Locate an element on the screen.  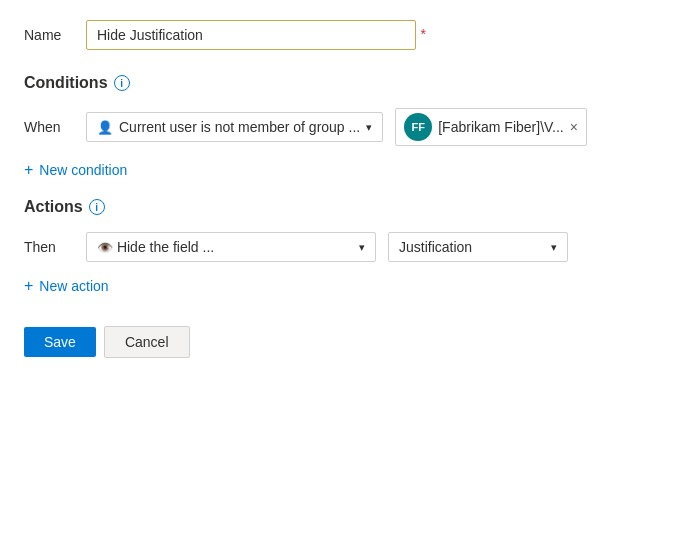
condition-dropdown: 👤 Current user is not member of group ..… is located at coordinates (234, 127).